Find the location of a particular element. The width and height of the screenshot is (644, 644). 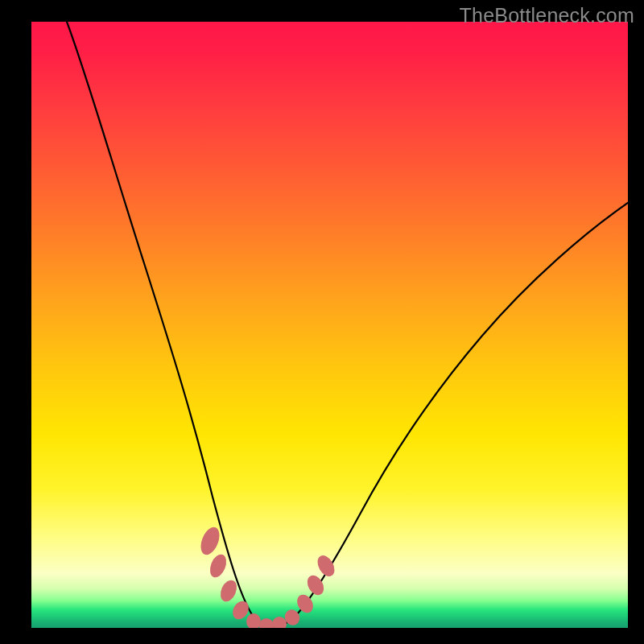

optimal-markers is located at coordinates (267, 576).